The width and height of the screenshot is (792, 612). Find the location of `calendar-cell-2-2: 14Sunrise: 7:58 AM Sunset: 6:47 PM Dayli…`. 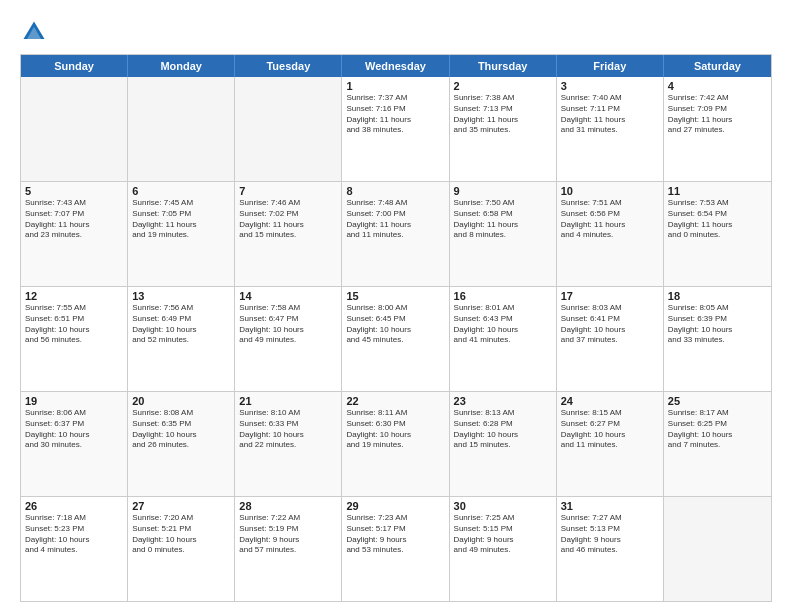

calendar-cell-2-2: 14Sunrise: 7:58 AM Sunset: 6:47 PM Dayli… is located at coordinates (288, 339).